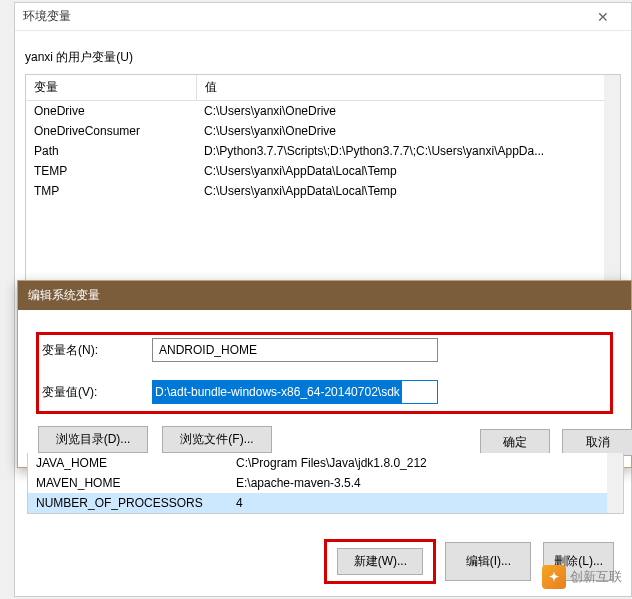 Image resolution: width=632 pixels, height=599 pixels. Describe the element at coordinates (217, 440) in the screenshot. I see `browse-file-button: 浏览文件(F)...` at that location.